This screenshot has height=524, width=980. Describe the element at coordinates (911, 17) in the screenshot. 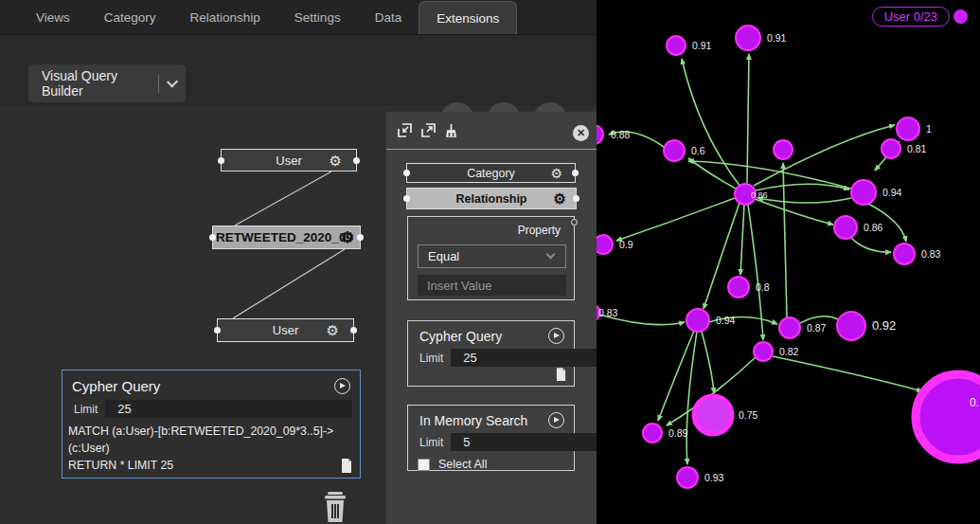

I see `legend-user-pill: User 0/23` at that location.